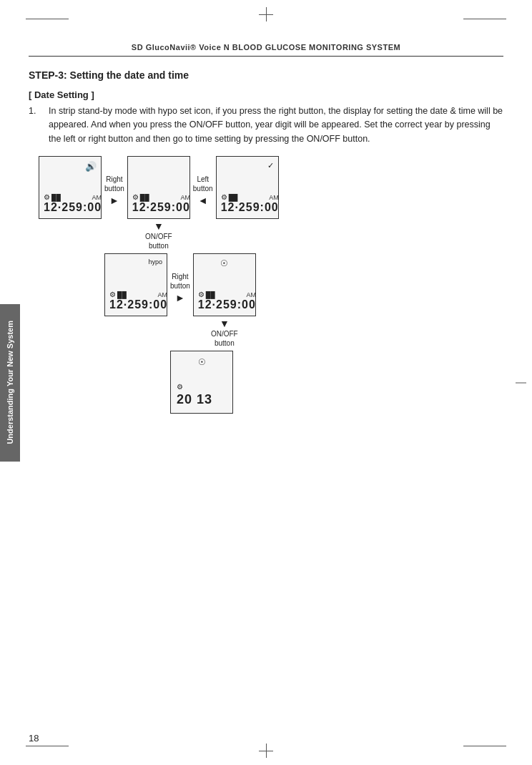 This screenshot has height=765, width=532. Describe the element at coordinates (60, 198) in the screenshot. I see `screen1-seg: ⚙ ██` at that location.